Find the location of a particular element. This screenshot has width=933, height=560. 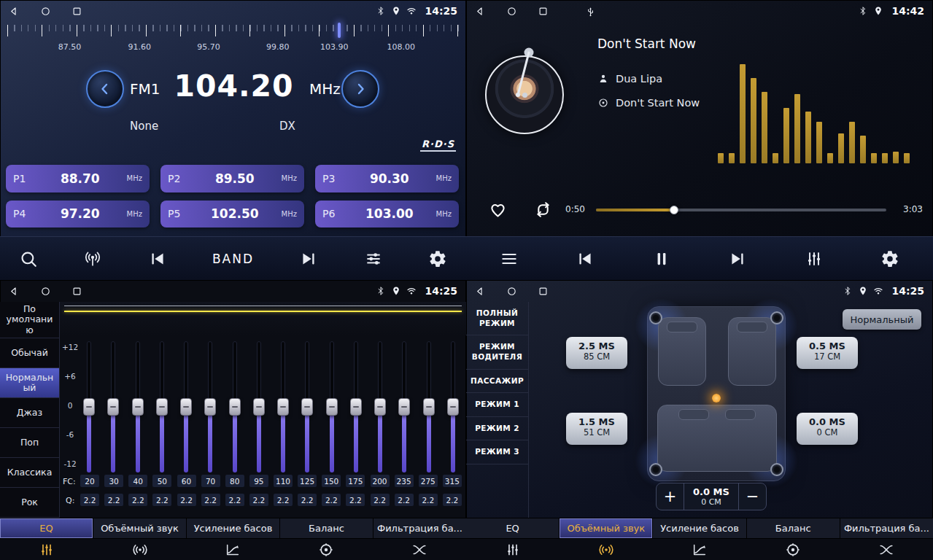

surround-mode-item: РЕЖИМ 3 is located at coordinates (498, 452).